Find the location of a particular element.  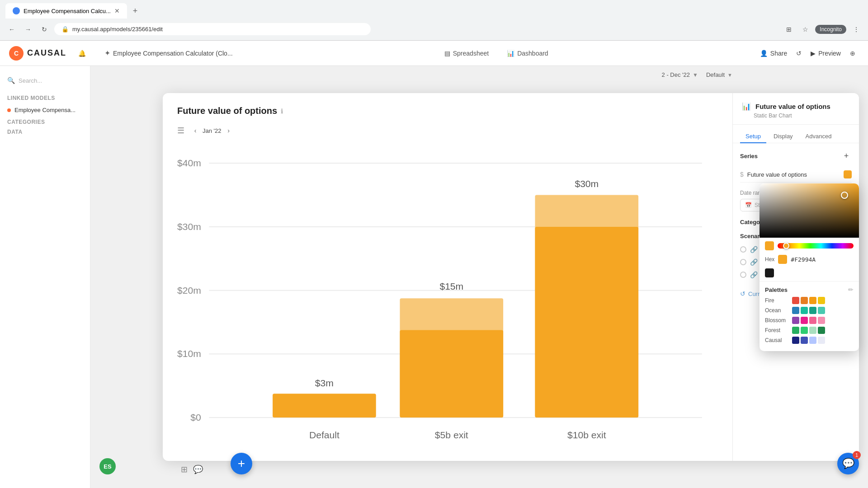

chat-icon: 💬 is located at coordinates (848, 464).